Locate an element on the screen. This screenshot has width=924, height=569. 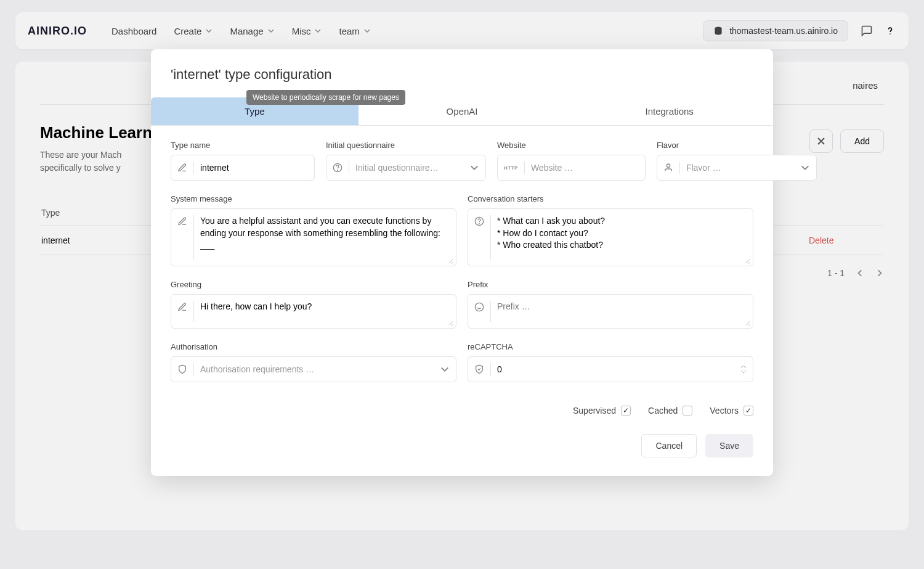
type-name-input is located at coordinates (254, 168).